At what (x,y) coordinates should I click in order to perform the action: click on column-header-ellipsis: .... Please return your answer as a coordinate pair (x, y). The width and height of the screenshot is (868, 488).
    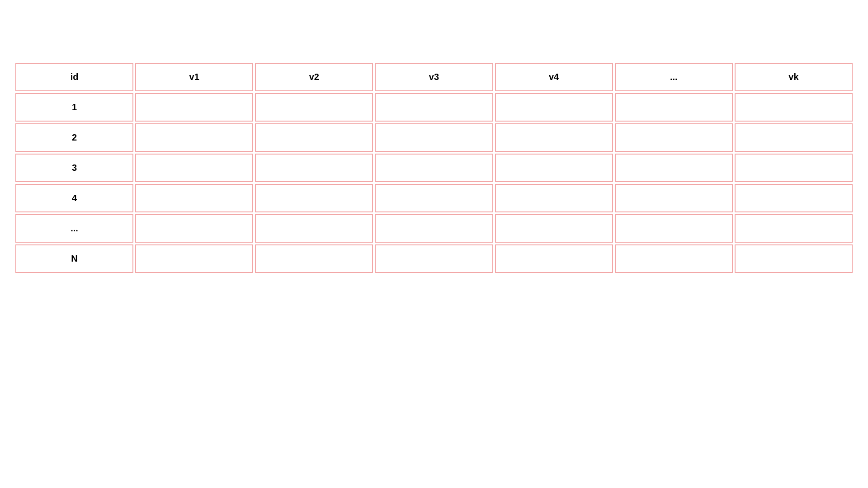
    Looking at the image, I should click on (674, 77).